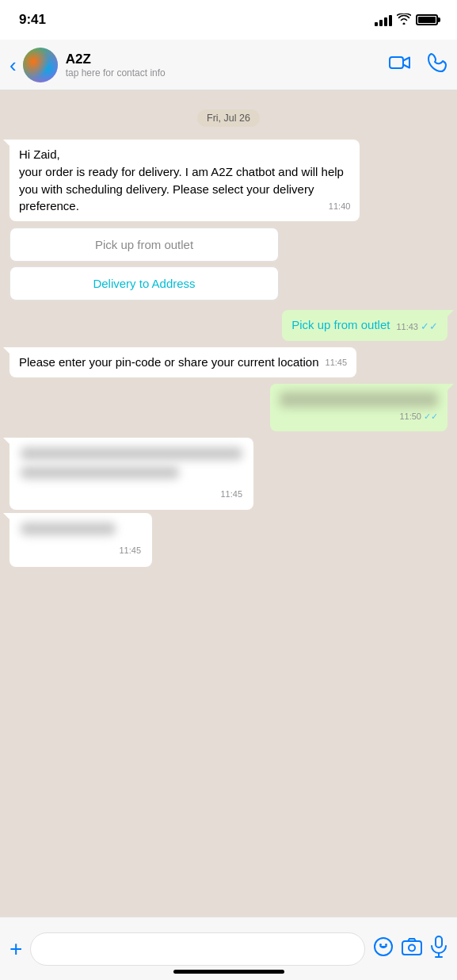  What do you see at coordinates (427, 20) in the screenshot?
I see `battery-icon` at bounding box center [427, 20].